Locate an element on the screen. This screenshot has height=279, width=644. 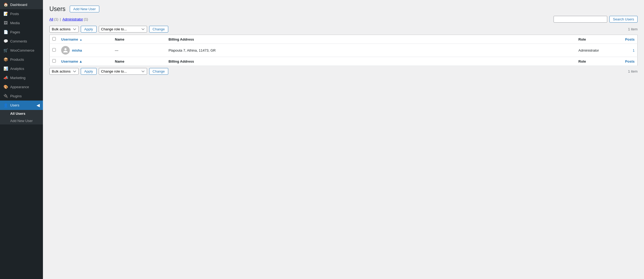
item-count-top: 1 item is located at coordinates (633, 29).